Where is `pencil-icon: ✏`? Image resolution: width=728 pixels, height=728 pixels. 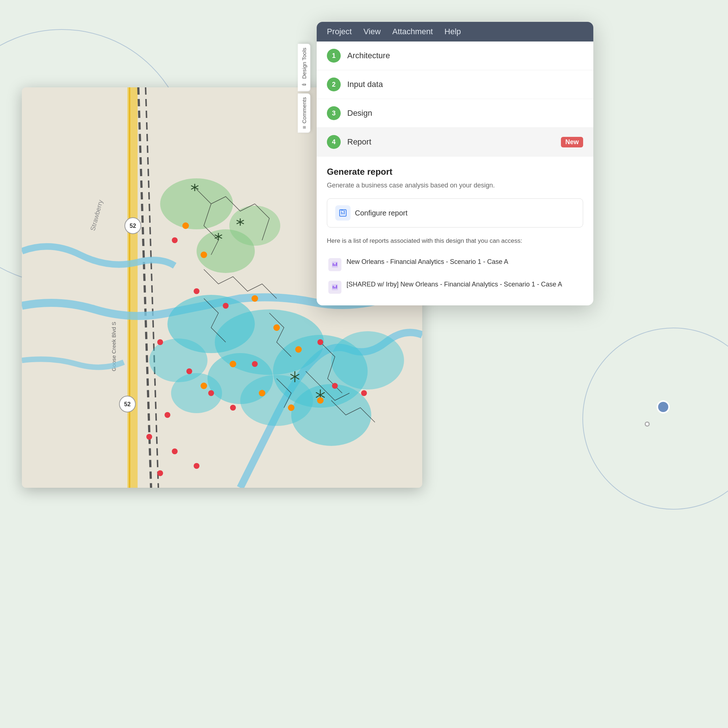 pencil-icon: ✏ is located at coordinates (304, 84).